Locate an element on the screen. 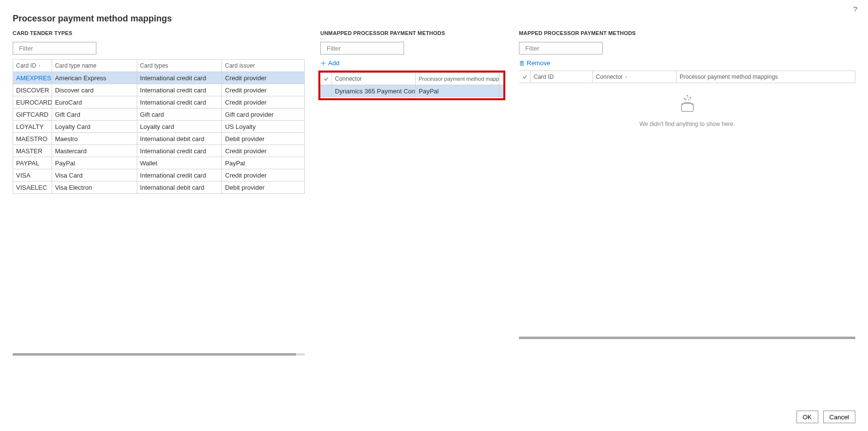  cell-card-id: GIFTCARD is located at coordinates (33, 114).